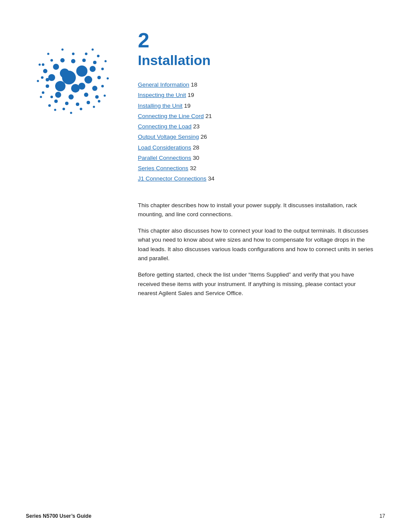 The width and height of the screenshot is (411, 532). What do you see at coordinates (168, 137) in the screenshot?
I see `toc-link: Output Voltage Sensing` at bounding box center [168, 137].